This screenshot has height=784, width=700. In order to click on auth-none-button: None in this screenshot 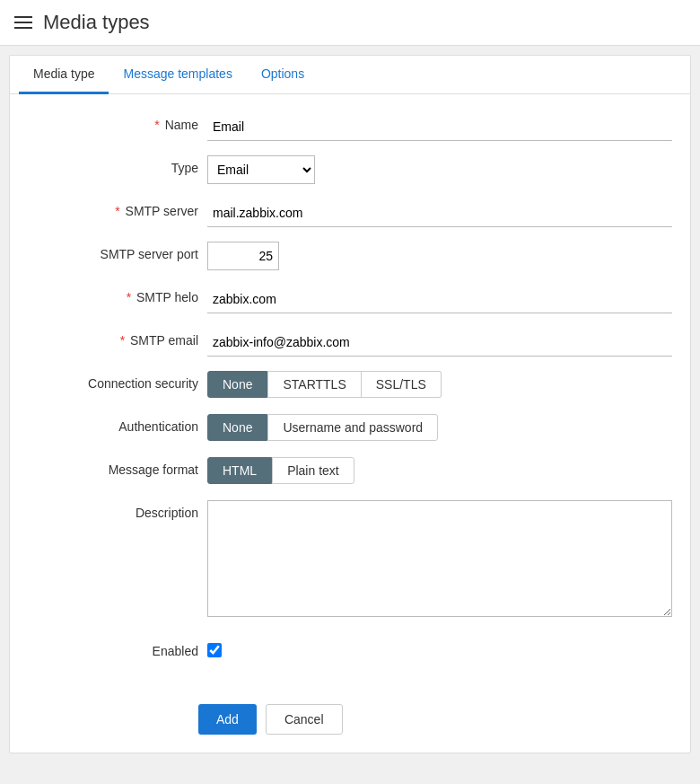, I will do `click(237, 427)`.